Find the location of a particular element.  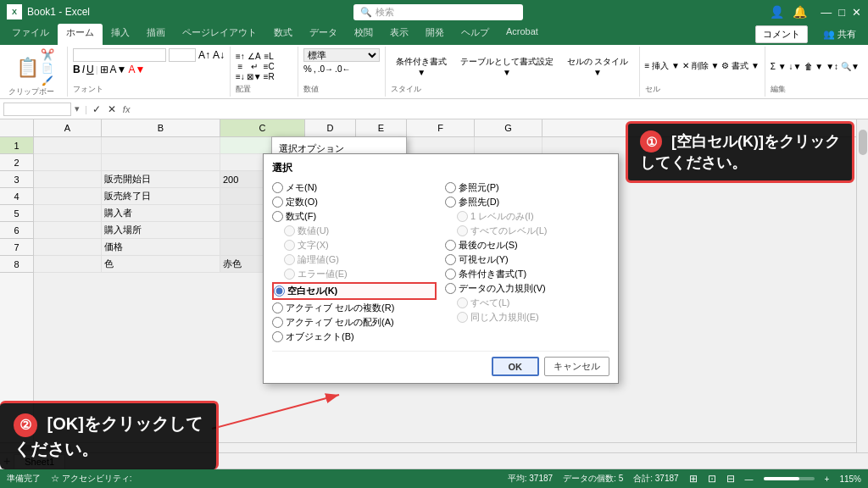

col-header-a: A is located at coordinates (68, 128).